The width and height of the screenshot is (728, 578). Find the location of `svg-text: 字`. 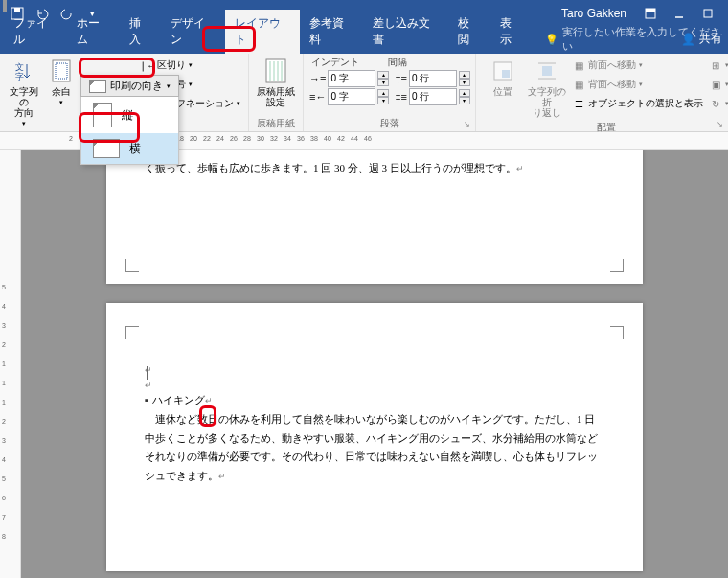

svg-text: 字 is located at coordinates (19, 77).